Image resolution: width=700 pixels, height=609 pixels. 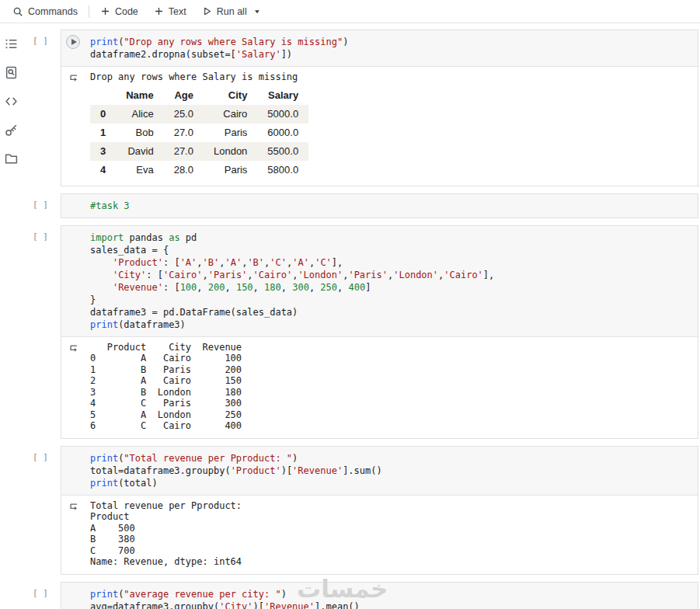 What do you see at coordinates (391, 471) in the screenshot?
I see `code-line: total=dataframe3.groupby('Product')['Rev…` at bounding box center [391, 471].